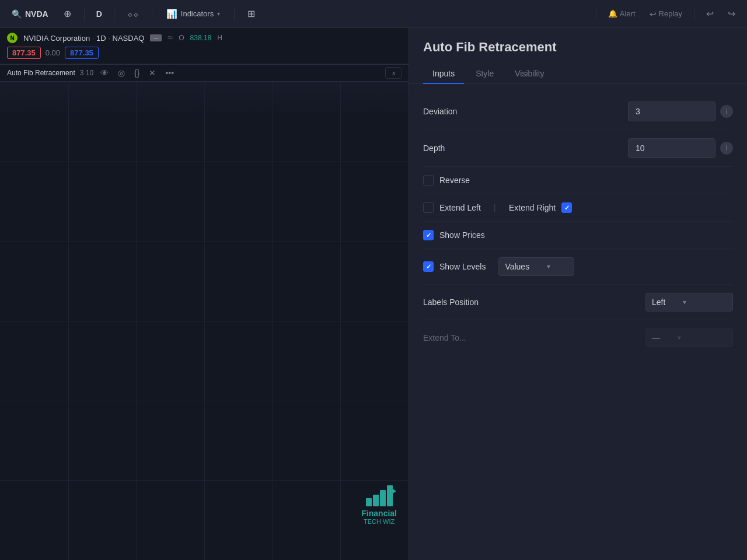 The image size is (747, 560). I want to click on indicator-name: Auto Fib Retracement, so click(41, 73).